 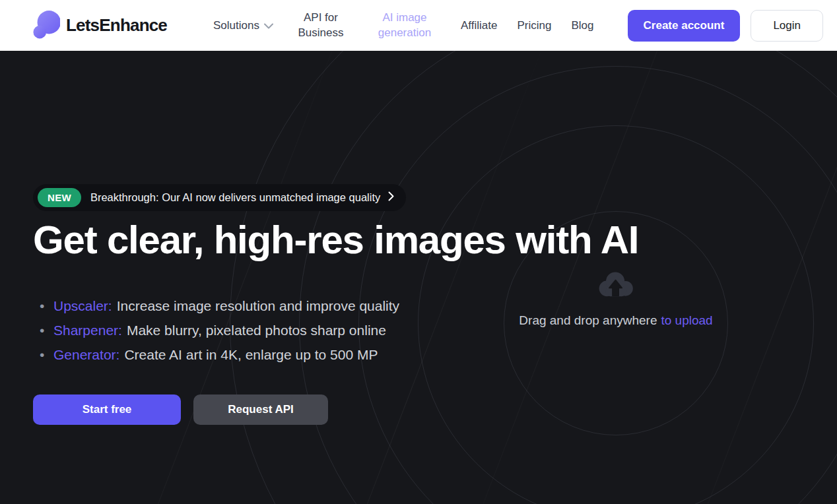 I want to click on nav-item-ai-image-generation: AI image generation, so click(x=405, y=25).